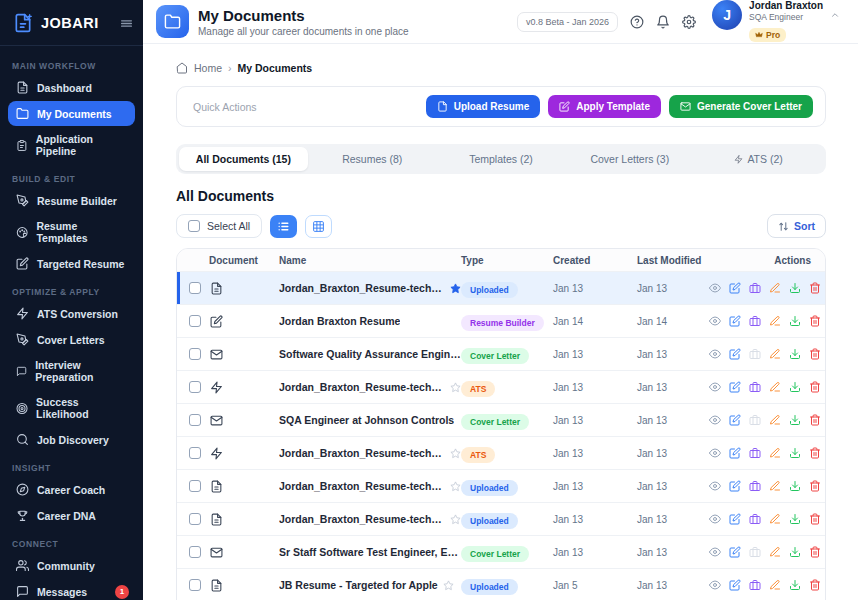 Image resolution: width=858 pixels, height=600 pixels. Describe the element at coordinates (72, 516) in the screenshot. I see `sidebar-item-career-dna: Career DNA` at that location.